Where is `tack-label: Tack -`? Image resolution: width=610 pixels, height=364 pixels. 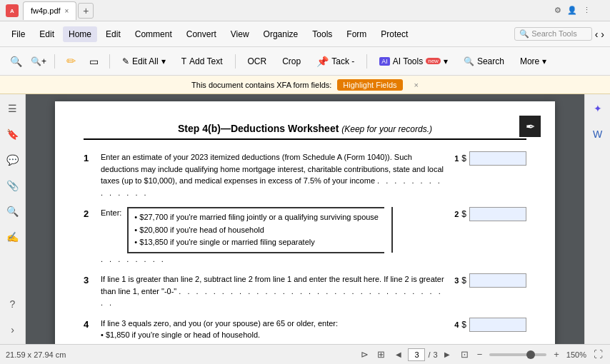
tack-label: Tack - is located at coordinates (343, 61).